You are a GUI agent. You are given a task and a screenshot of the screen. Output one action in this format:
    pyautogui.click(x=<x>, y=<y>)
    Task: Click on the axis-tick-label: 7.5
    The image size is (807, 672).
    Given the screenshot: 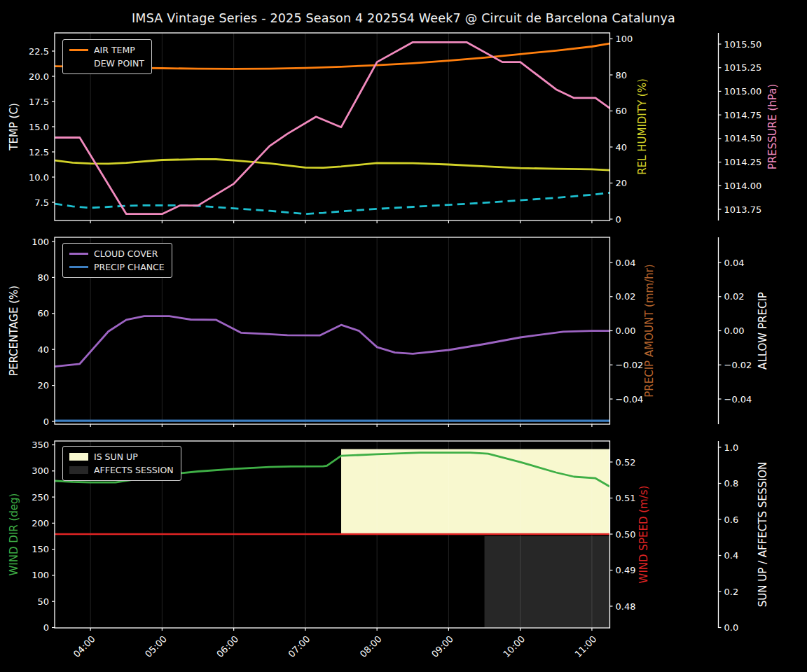 What is the action you would take?
    pyautogui.click(x=42, y=203)
    